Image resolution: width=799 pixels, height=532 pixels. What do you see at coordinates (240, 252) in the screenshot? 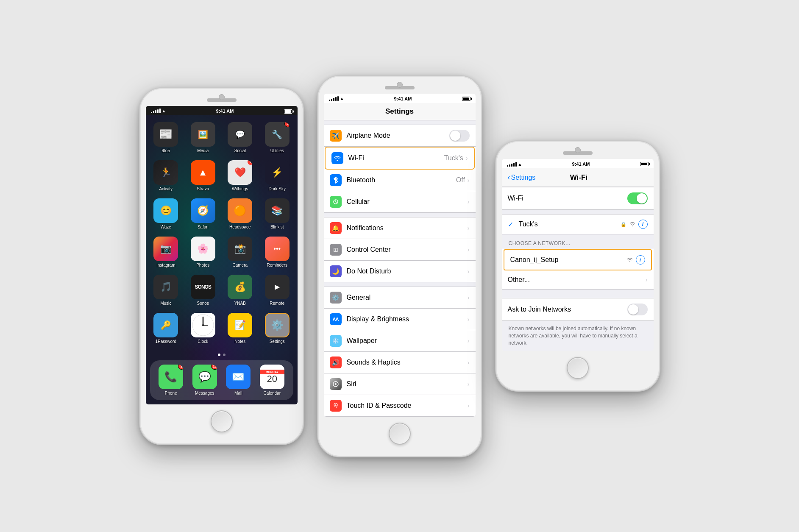
I see `app-camera: 📸 Camera` at bounding box center [240, 252].